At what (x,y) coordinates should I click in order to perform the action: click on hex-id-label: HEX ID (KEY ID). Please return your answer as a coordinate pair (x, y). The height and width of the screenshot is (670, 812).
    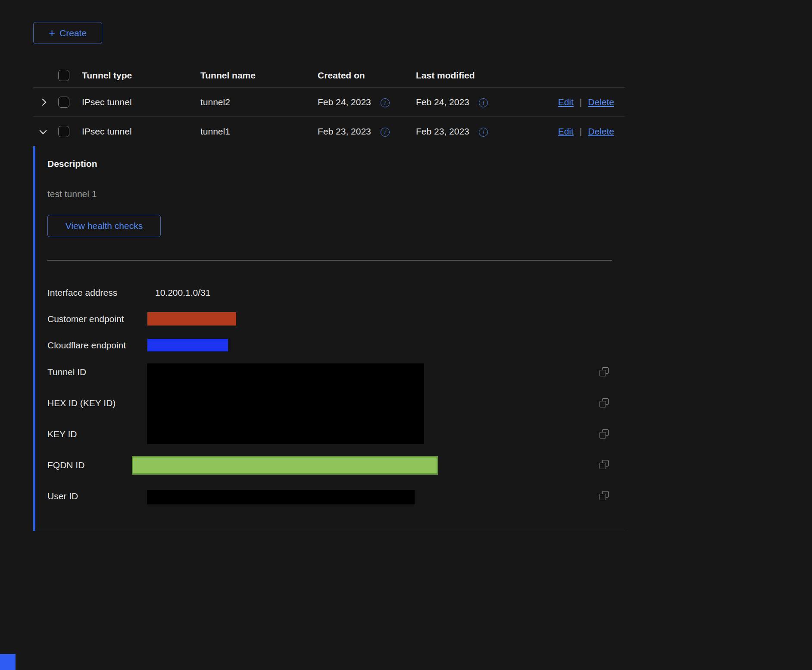
    Looking at the image, I should click on (81, 403).